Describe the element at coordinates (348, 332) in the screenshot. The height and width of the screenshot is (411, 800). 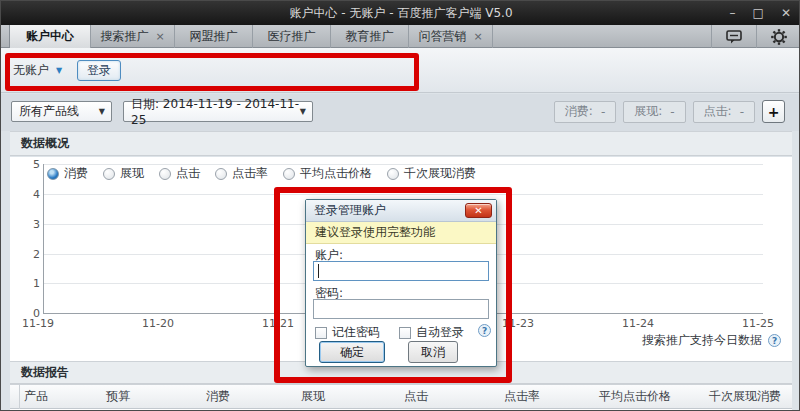
I see `remember-password-checkbox: 记住密码` at that location.